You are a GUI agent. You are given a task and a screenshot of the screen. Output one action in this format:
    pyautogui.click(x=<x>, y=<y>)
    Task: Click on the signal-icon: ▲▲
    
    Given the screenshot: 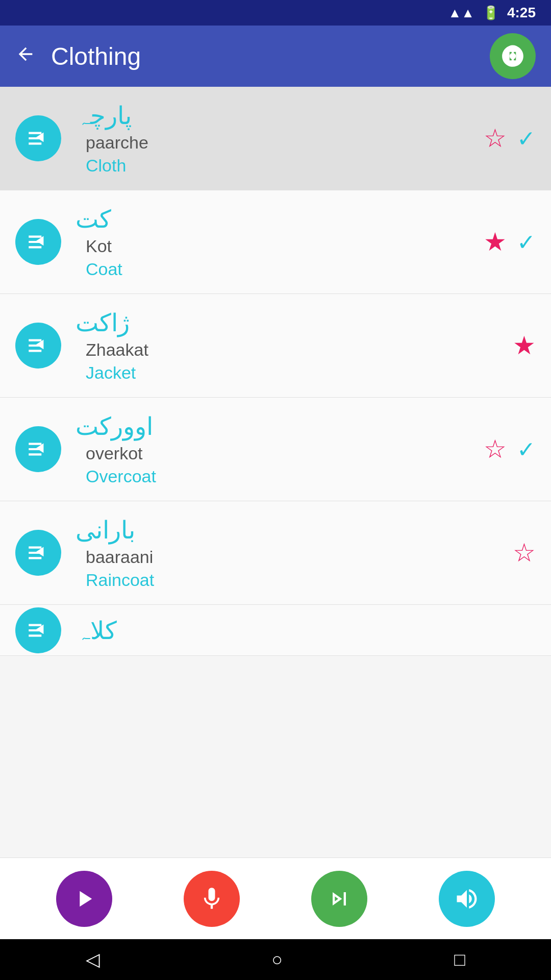 What is the action you would take?
    pyautogui.click(x=461, y=13)
    